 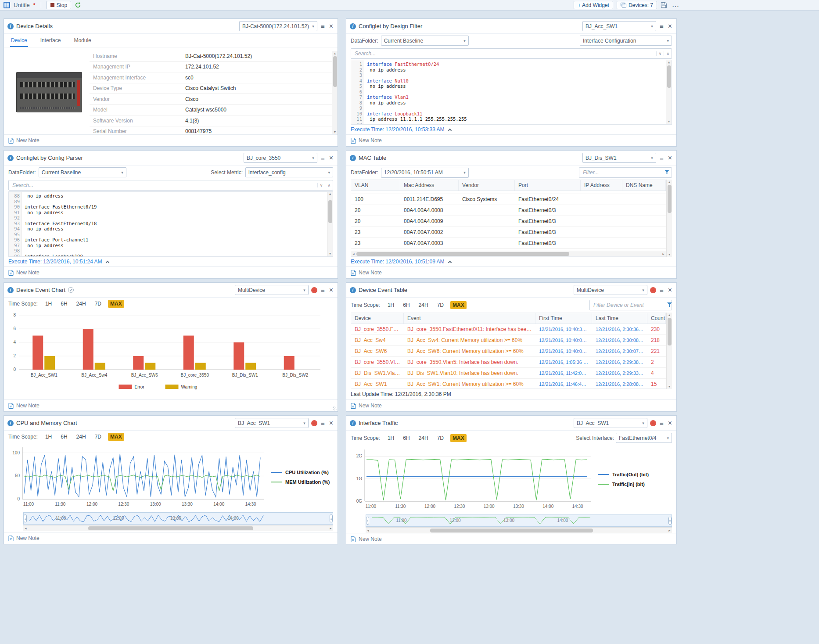 I want to click on column-header: Last Time, so click(x=620, y=318).